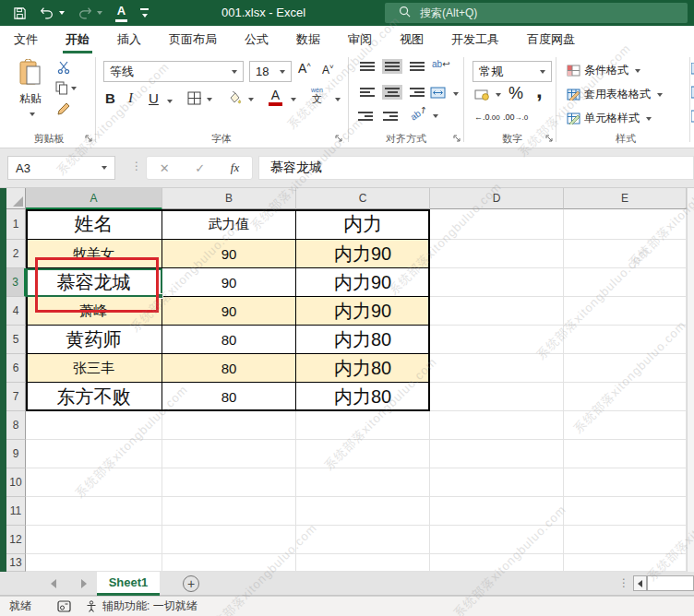 The image size is (694, 616). I want to click on cell-C4: 内力90, so click(364, 312).